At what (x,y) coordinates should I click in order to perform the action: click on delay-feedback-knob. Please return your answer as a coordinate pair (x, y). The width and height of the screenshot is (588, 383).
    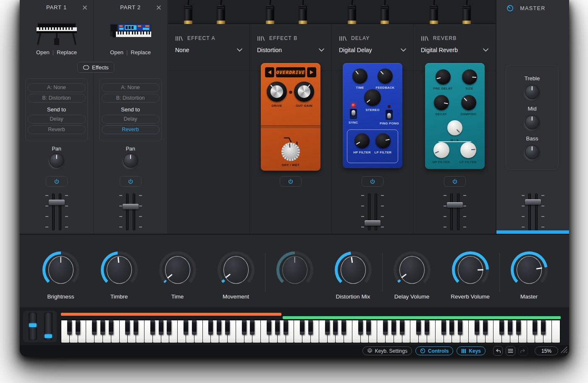
    Looking at the image, I should click on (385, 76).